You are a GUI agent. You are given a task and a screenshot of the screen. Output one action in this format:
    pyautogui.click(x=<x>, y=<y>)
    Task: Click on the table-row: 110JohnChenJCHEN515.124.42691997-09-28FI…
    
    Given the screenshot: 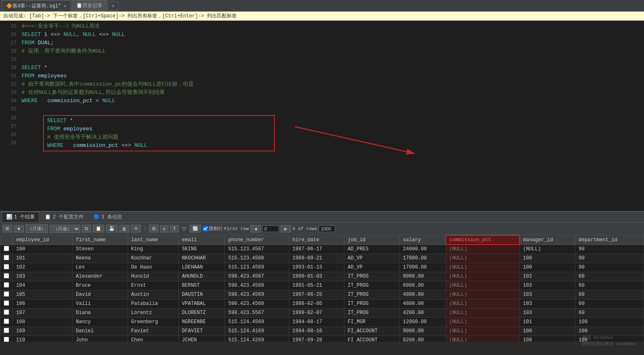 What is the action you would take?
    pyautogui.click(x=322, y=338)
    